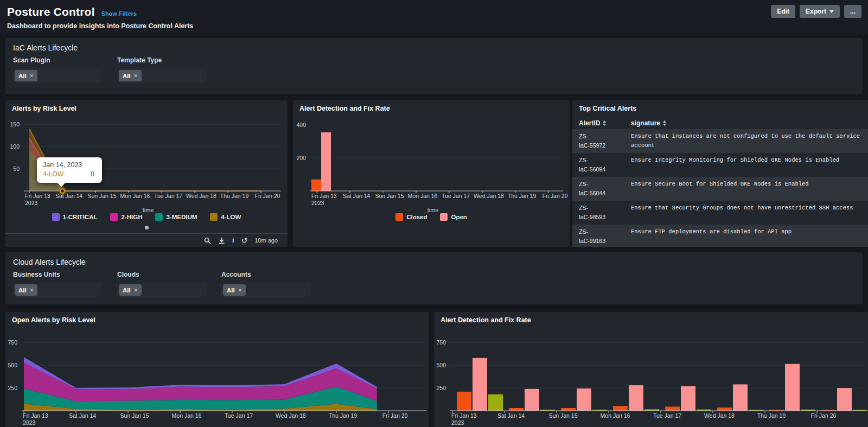 The image size is (868, 427). I want to click on zoom-icon, so click(207, 240).